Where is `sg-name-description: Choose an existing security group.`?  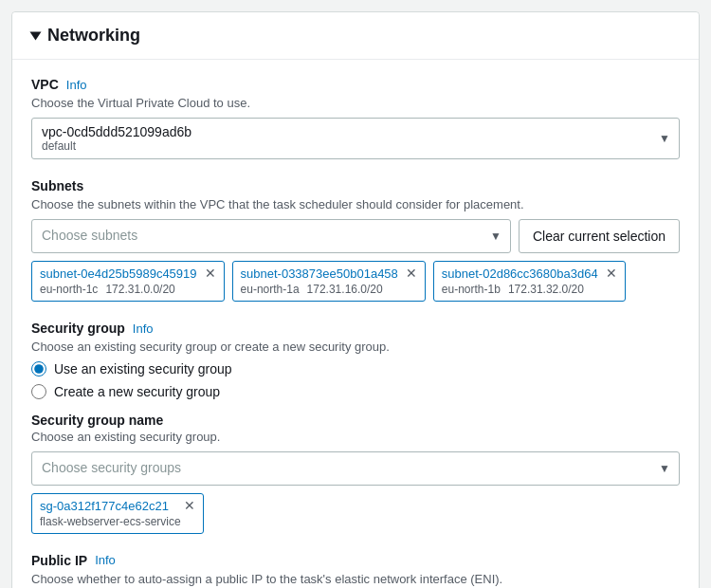 sg-name-description: Choose an existing security group. is located at coordinates (356, 436).